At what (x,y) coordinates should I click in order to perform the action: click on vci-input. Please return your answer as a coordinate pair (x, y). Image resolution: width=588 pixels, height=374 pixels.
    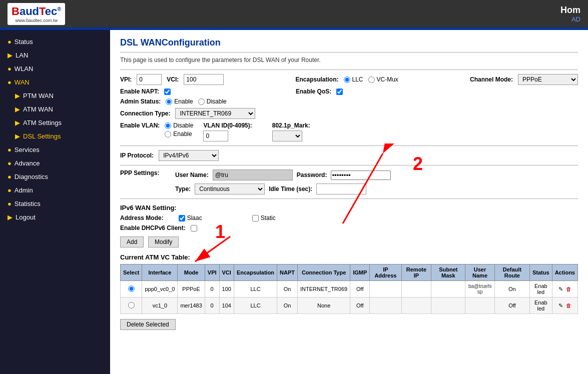
    Looking at the image, I should click on (204, 80).